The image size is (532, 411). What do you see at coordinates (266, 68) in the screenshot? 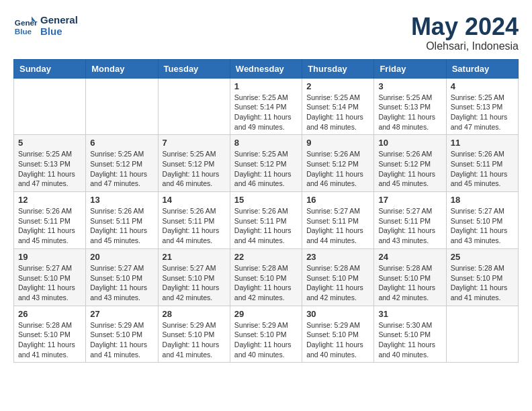
I see `weekday-header-row: SundayMondayTuesdayWednesdayThursdayFrid…` at bounding box center [266, 68].